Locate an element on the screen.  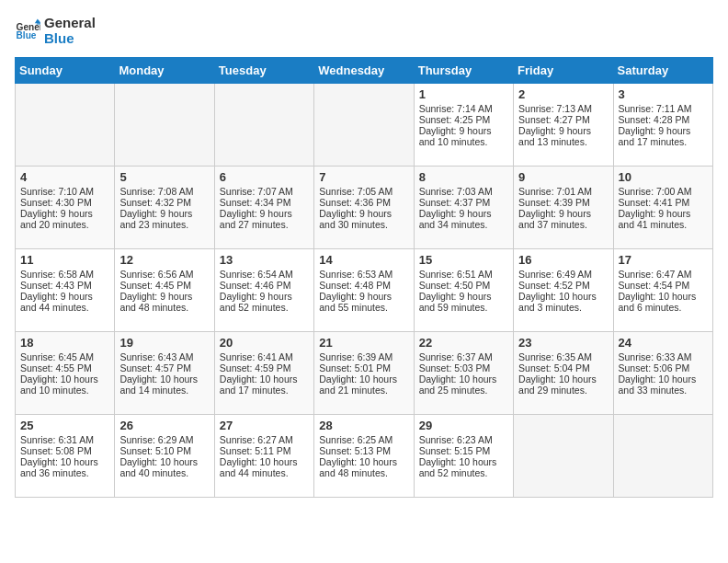
daylight-text: Daylight: 9 hours and 55 minutes. is located at coordinates (364, 302).